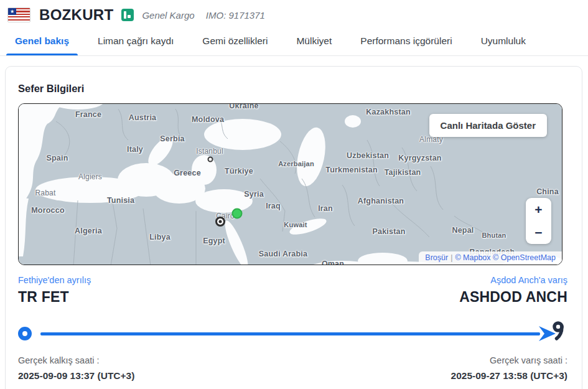  What do you see at coordinates (128, 15) in the screenshot?
I see `vessel-type-icon` at bounding box center [128, 15].